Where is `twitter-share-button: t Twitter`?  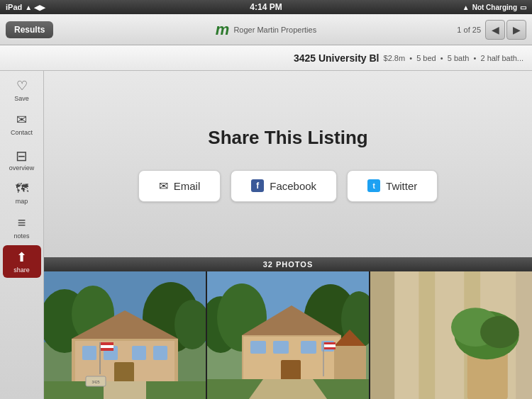
twitter-share-button: t Twitter is located at coordinates (392, 186).